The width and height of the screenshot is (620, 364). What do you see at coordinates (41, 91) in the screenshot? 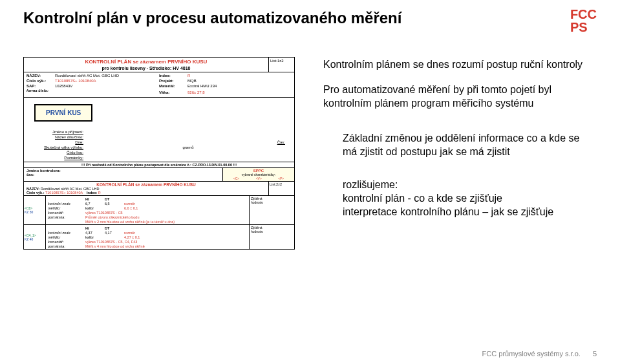
I see `forma-label: forma číslo:` at bounding box center [41, 91].